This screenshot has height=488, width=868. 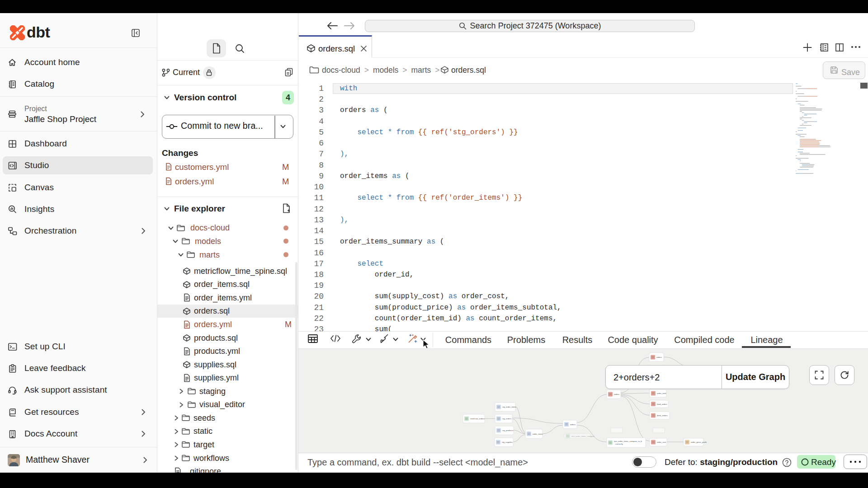 What do you see at coordinates (628, 441) in the screenshot?
I see `svg-text: test_order_items_compare_to_b` at bounding box center [628, 441].